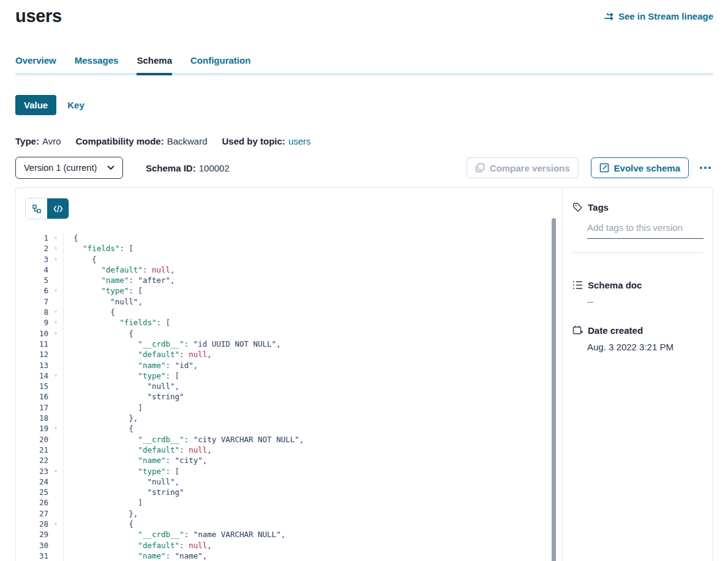 This screenshot has width=728, height=561. What do you see at coordinates (294, 492) in the screenshot?
I see `code-line: 25 "string"` at bounding box center [294, 492].